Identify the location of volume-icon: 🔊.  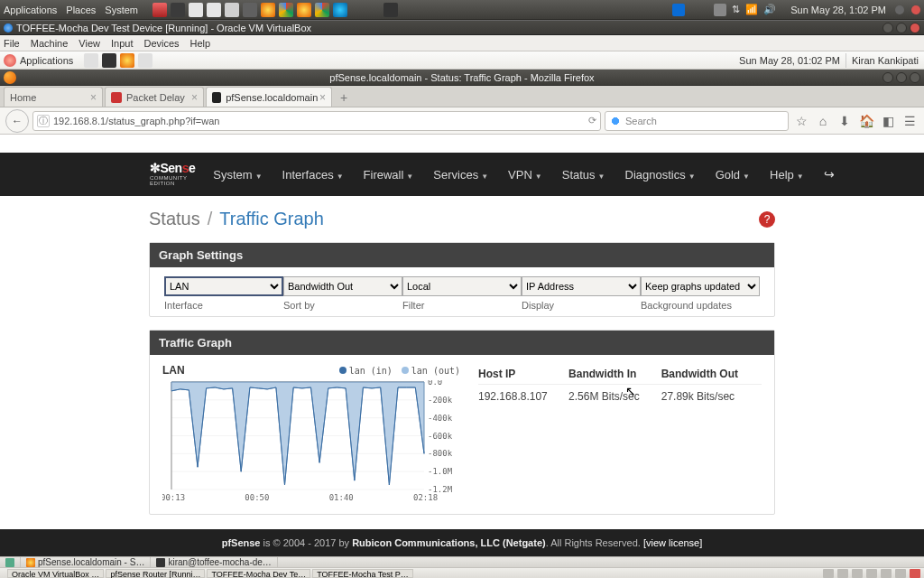
(770, 9).